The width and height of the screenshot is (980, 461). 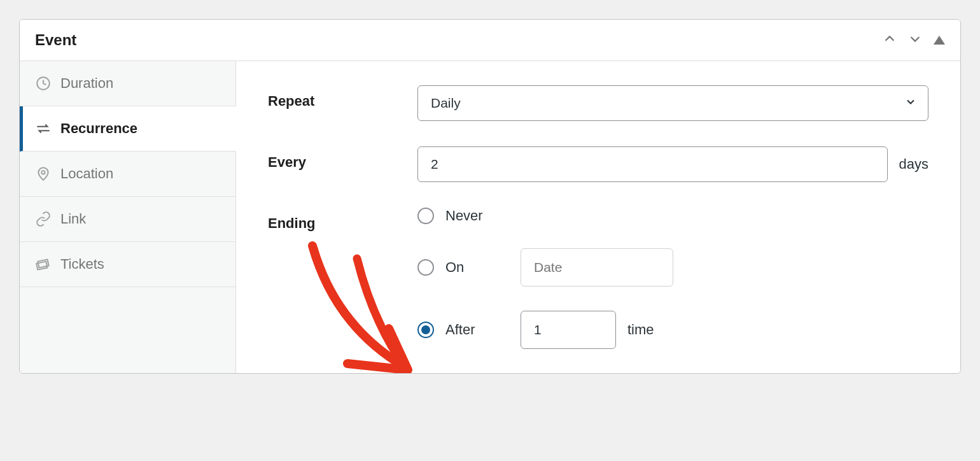 I want to click on tab-location: Location, so click(x=127, y=174).